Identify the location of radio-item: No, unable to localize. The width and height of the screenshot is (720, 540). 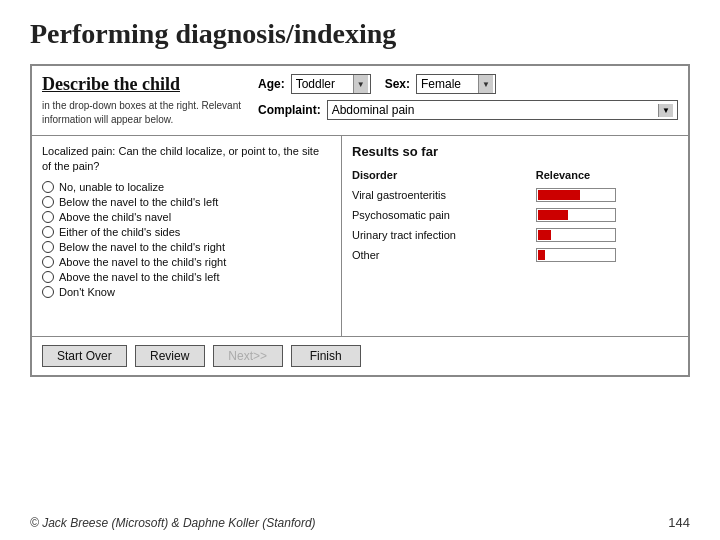
(186, 187).